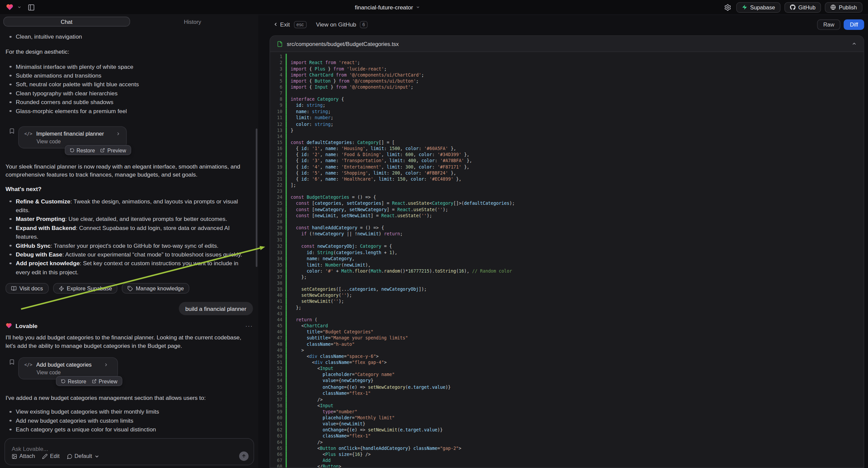 Image resolution: width=868 pixels, height=468 pixels. What do you see at coordinates (728, 7) in the screenshot?
I see `settings-gear-icon` at bounding box center [728, 7].